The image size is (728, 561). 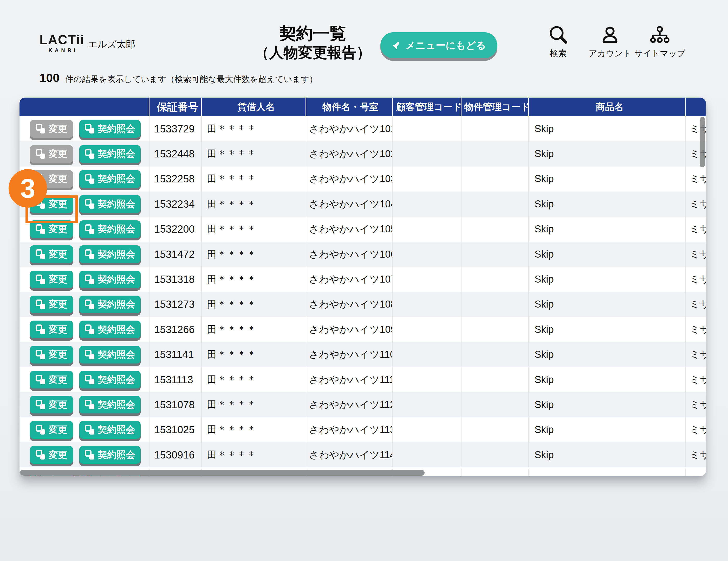 What do you see at coordinates (610, 35) in the screenshot?
I see `account-icon` at bounding box center [610, 35].